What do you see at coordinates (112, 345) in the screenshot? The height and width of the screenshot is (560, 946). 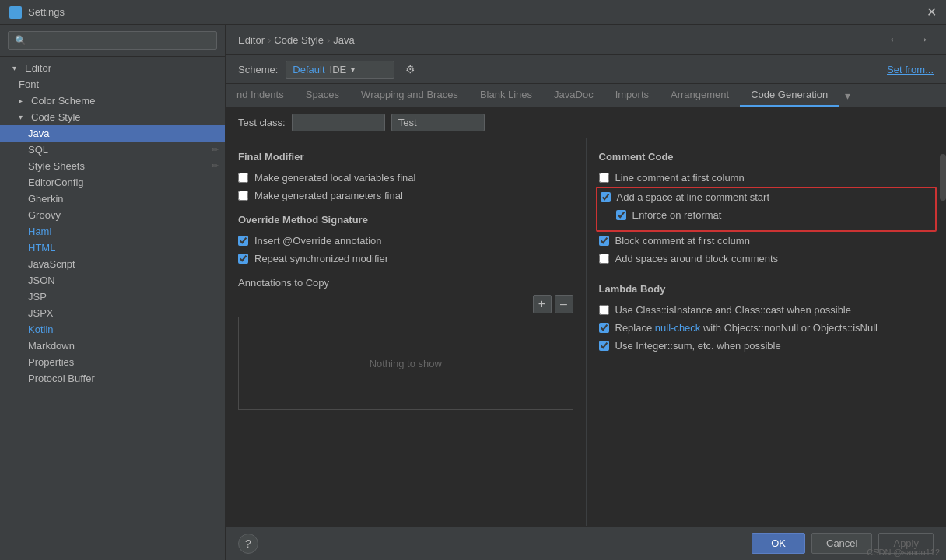 I see `sidebar-item-markdown: Markdown` at bounding box center [112, 345].